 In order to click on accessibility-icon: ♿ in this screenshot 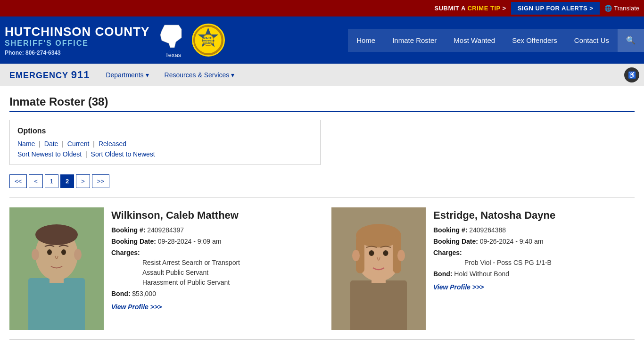, I will do `click(632, 75)`.